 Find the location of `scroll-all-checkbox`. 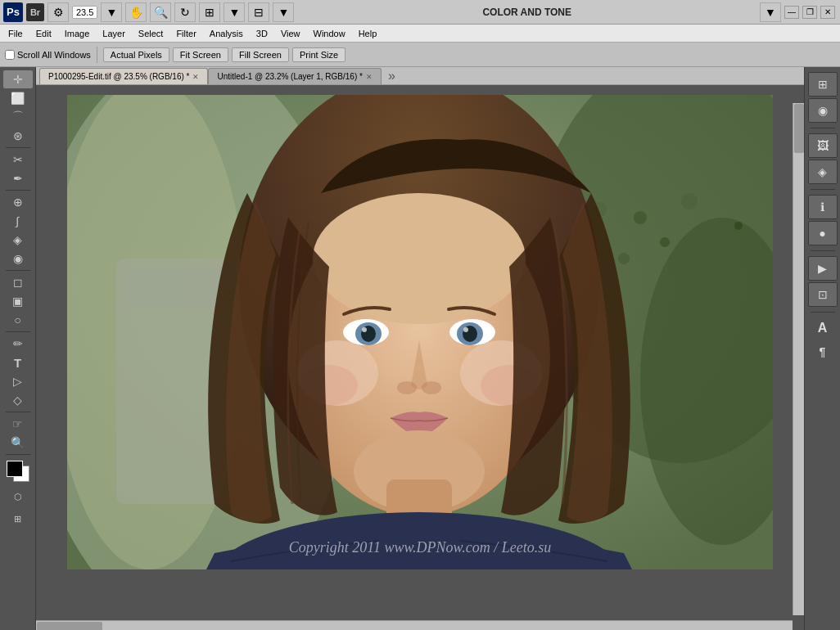

scroll-all-checkbox is located at coordinates (10, 55).